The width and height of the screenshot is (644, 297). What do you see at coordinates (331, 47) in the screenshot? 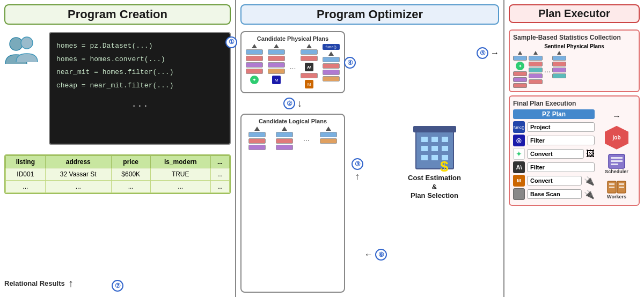
I see `func-badge: func()` at bounding box center [331, 47].